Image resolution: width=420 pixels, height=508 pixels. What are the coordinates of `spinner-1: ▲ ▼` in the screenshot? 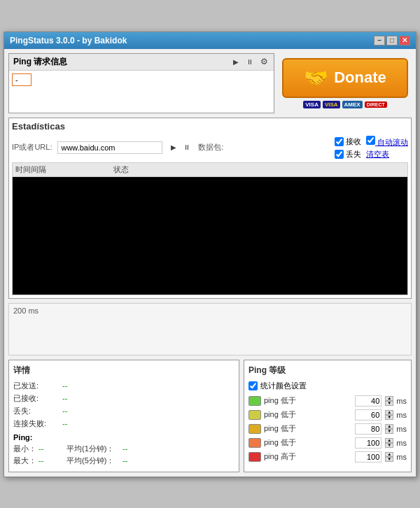 It's located at (389, 415).